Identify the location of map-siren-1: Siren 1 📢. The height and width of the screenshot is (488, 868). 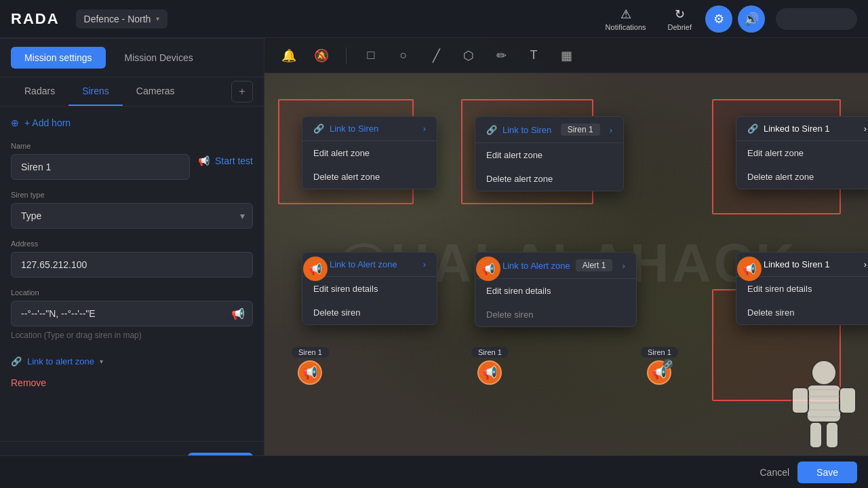
(311, 366).